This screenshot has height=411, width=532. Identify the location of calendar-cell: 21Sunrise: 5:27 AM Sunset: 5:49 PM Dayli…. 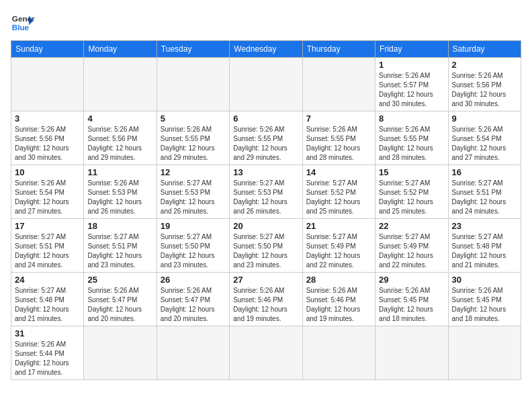
(339, 246).